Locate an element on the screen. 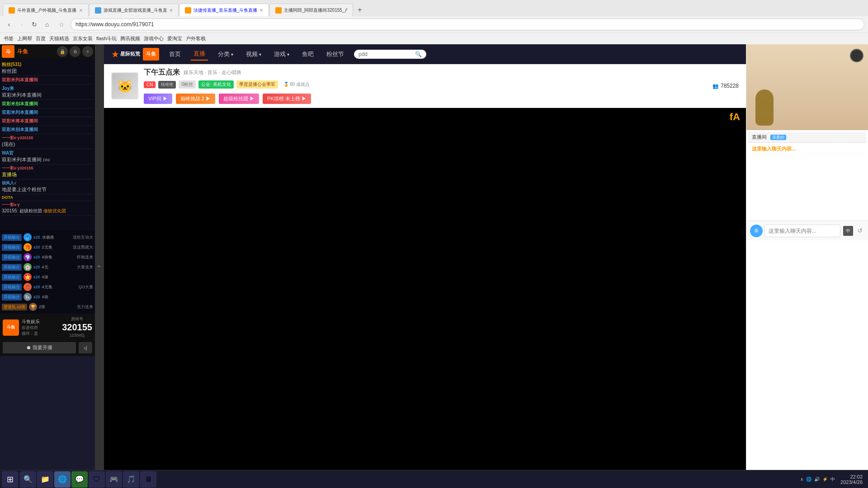  taskbar-chat-app: 💬 is located at coordinates (80, 479).